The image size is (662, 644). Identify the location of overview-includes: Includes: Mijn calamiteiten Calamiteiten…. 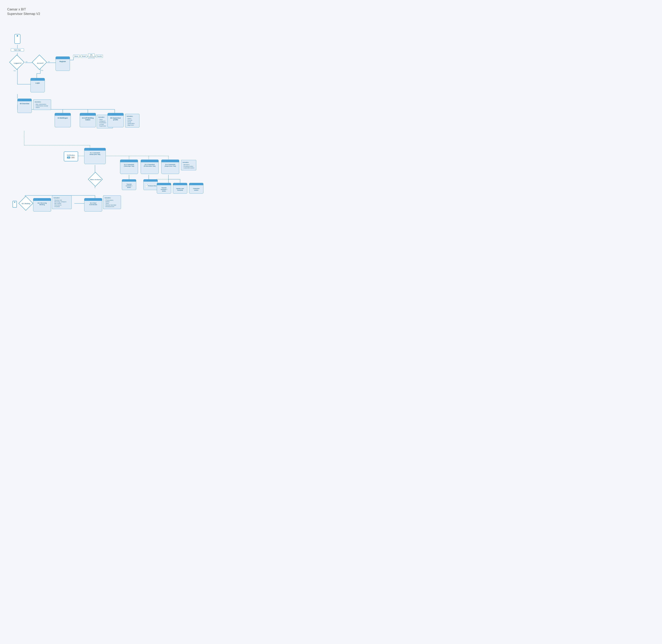
(42, 105).